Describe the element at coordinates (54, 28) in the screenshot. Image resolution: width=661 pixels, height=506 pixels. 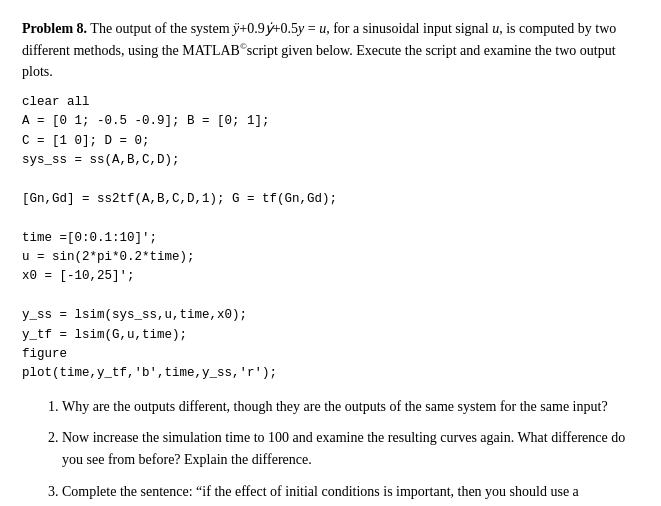
I see `problem-label: Problem 8.` at that location.